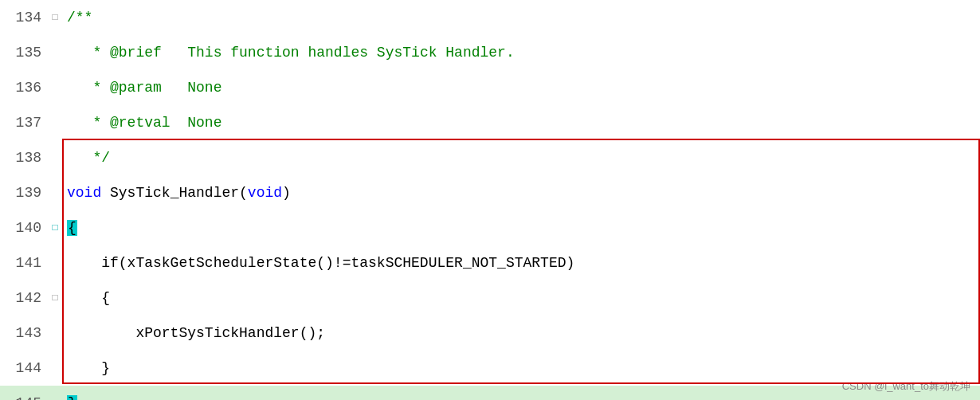  I want to click on line-number-142: 142, so click(24, 298).